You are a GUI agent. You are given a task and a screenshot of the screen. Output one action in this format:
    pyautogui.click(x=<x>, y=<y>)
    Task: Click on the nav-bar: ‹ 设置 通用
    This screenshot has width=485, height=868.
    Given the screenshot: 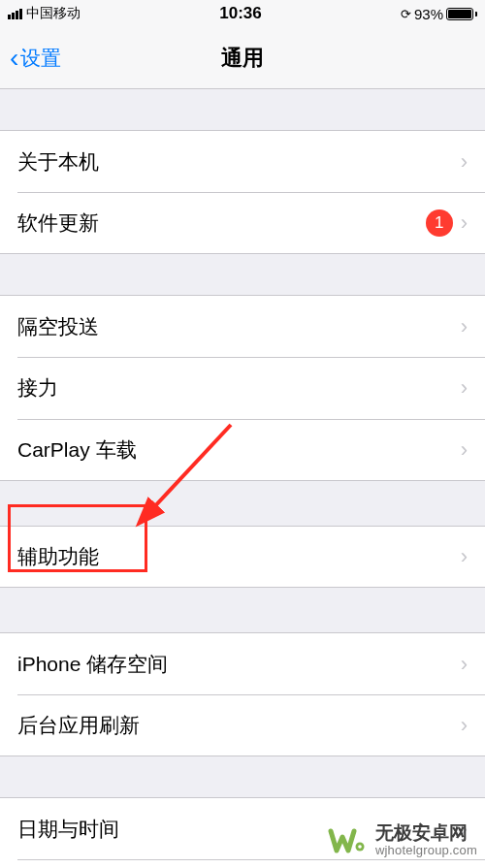 What is the action you would take?
    pyautogui.click(x=242, y=58)
    